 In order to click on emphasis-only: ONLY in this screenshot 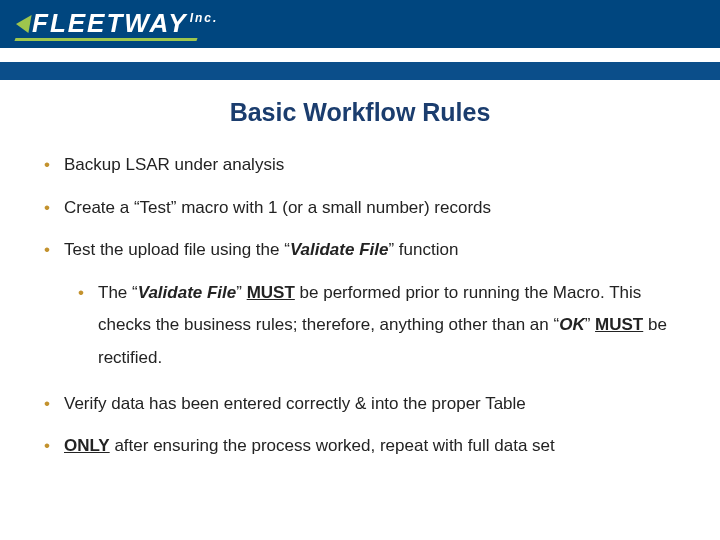, I will do `click(87, 446)`.